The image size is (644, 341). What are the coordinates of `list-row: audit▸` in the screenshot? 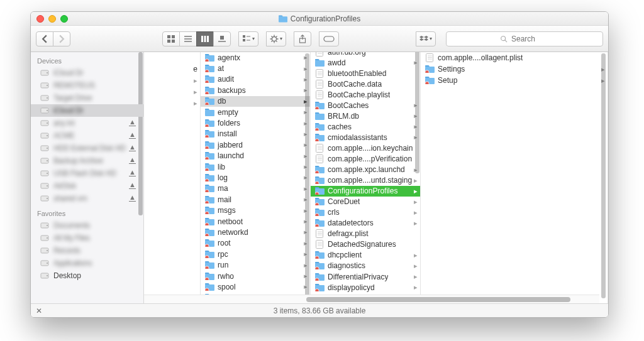 It's located at (255, 79).